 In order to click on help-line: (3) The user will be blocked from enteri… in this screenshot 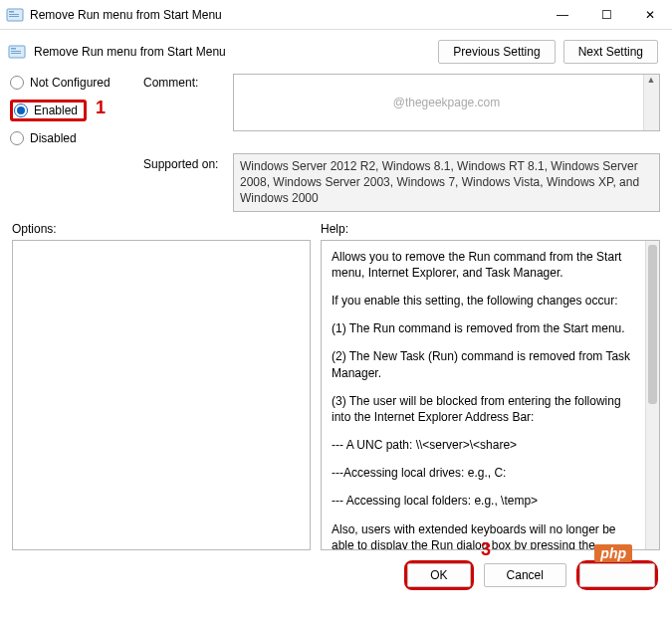, I will do `click(484, 409)`.